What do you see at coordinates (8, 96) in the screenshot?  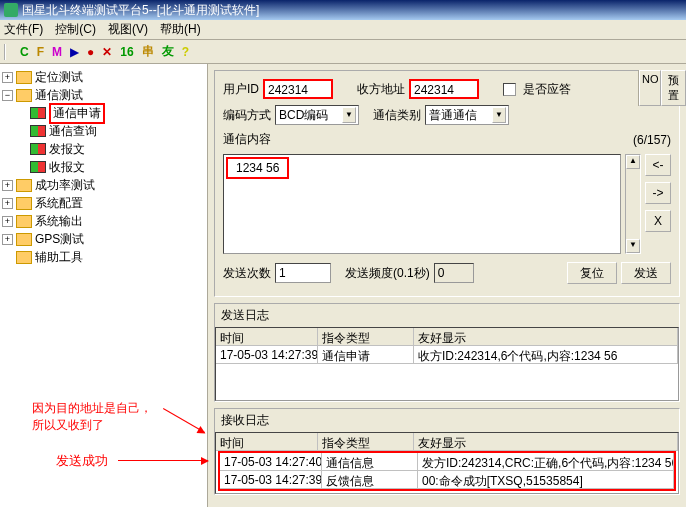 I see `collapse-icon: −` at bounding box center [8, 96].